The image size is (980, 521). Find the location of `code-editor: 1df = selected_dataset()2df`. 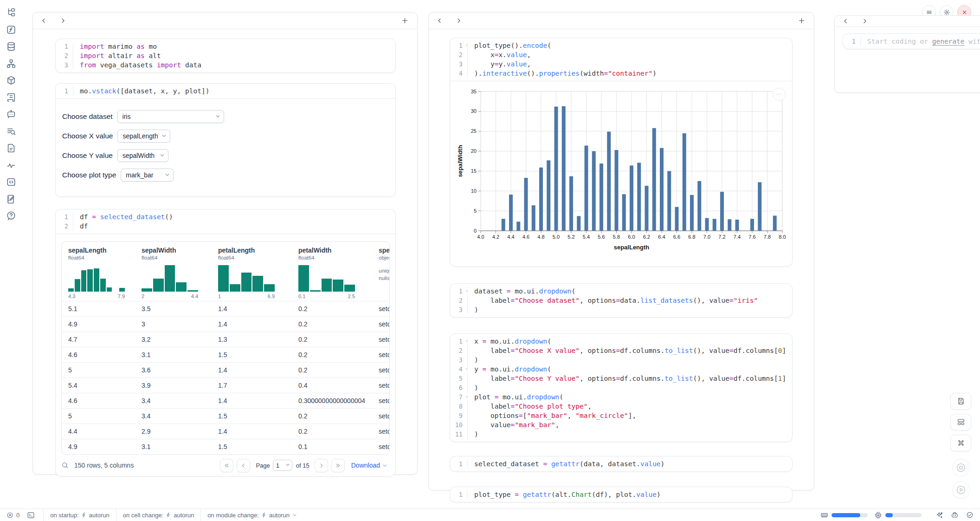

code-editor: 1df = selected_dataset()2df is located at coordinates (226, 221).